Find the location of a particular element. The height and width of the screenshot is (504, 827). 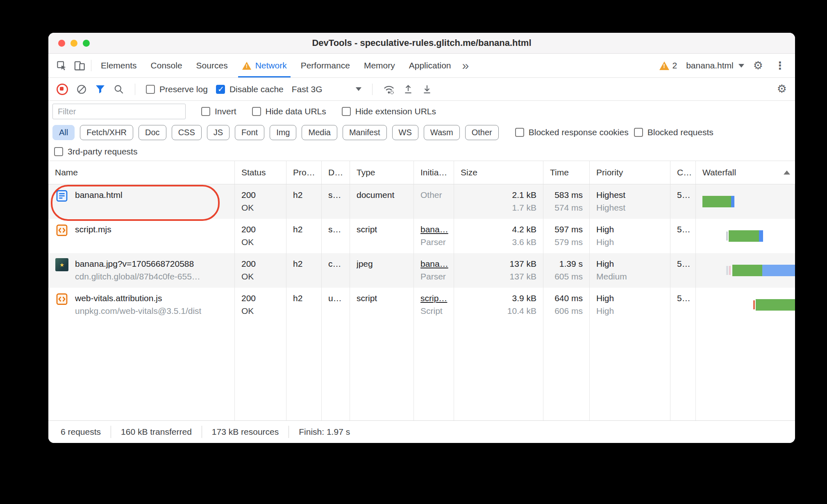

cell-initiator: bana… Parser is located at coordinates (434, 236).